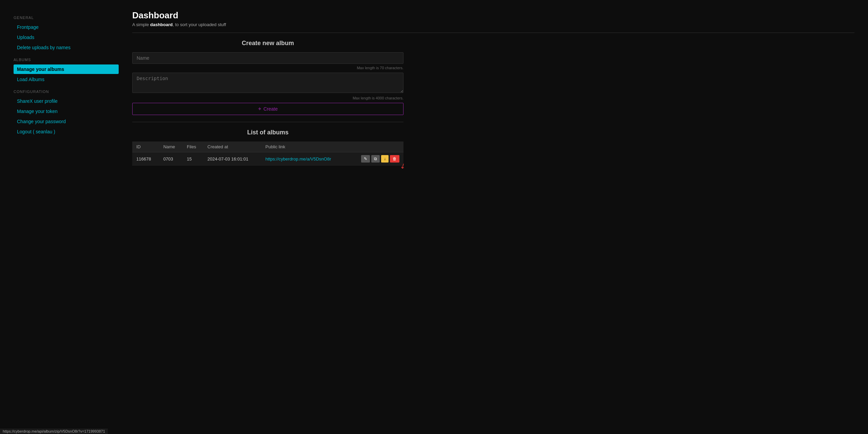  Describe the element at coordinates (233, 147) in the screenshot. I see `col-created-at: Created at` at that location.